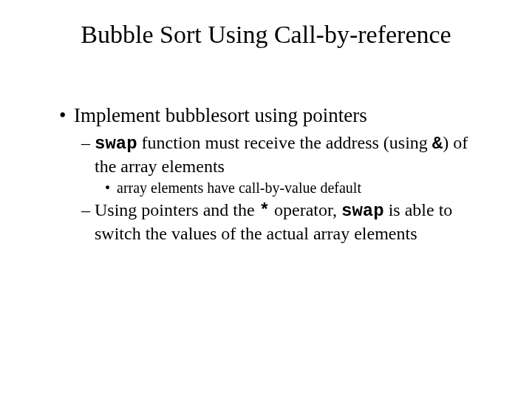  I want to click on bullet-level2: Using pointers and the * operator, swap …, so click(281, 222).